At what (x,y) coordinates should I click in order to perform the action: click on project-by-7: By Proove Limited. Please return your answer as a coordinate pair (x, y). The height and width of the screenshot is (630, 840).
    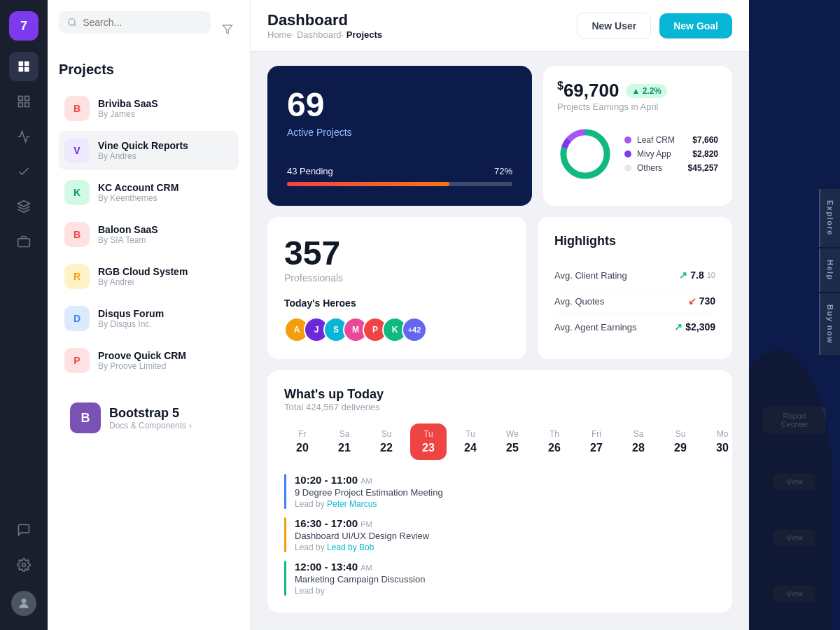
    Looking at the image, I should click on (165, 366).